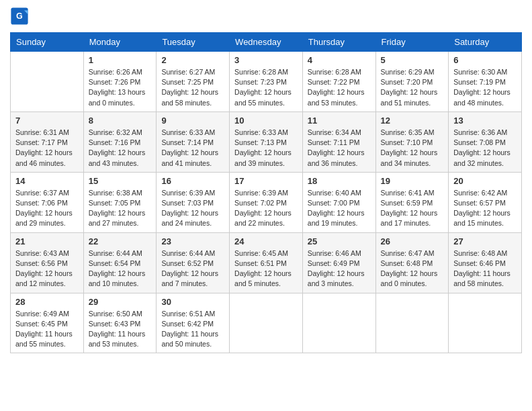 Image resolution: width=532 pixels, height=411 pixels. Describe the element at coordinates (266, 242) in the screenshot. I see `day-number: 24` at that location.